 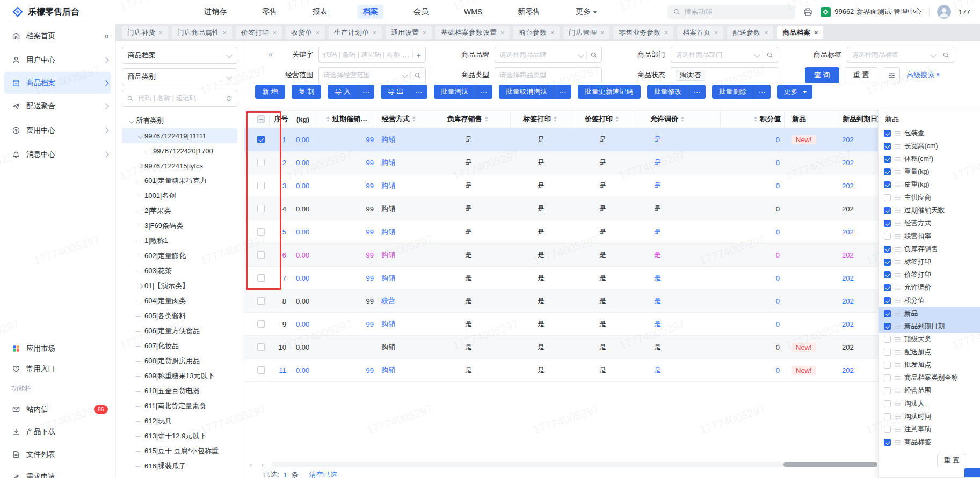 What do you see at coordinates (929, 442) in the screenshot?
I see `column-item-商品标签: 商品标签` at bounding box center [929, 442].